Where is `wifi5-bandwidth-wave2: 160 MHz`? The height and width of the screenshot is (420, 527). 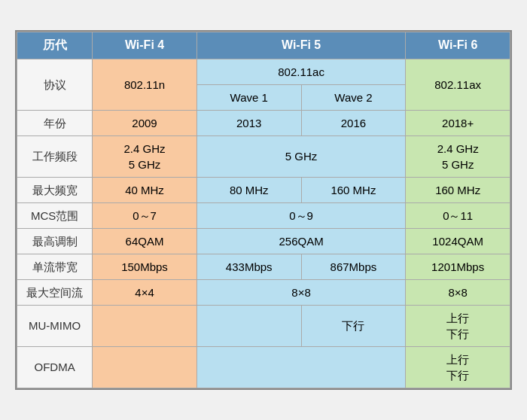
wifi5-bandwidth-wave2: 160 MHz is located at coordinates (354, 190).